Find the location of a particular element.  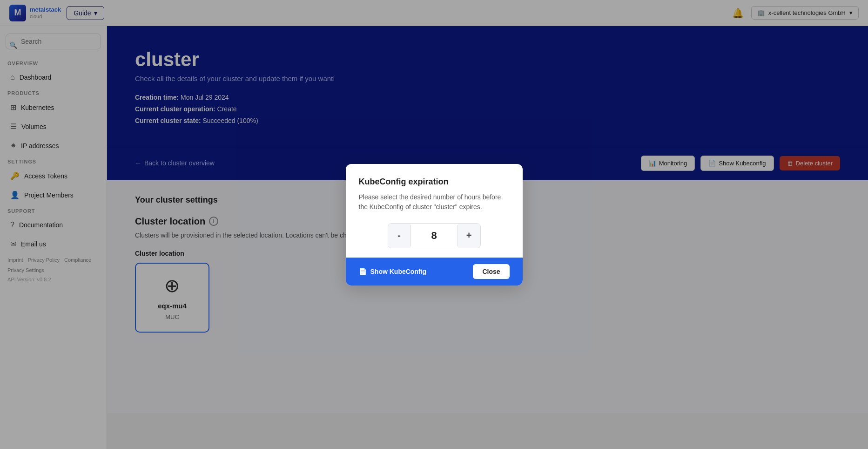

show-kubeconfig-modal-label: Show KubeConfig is located at coordinates (398, 272).